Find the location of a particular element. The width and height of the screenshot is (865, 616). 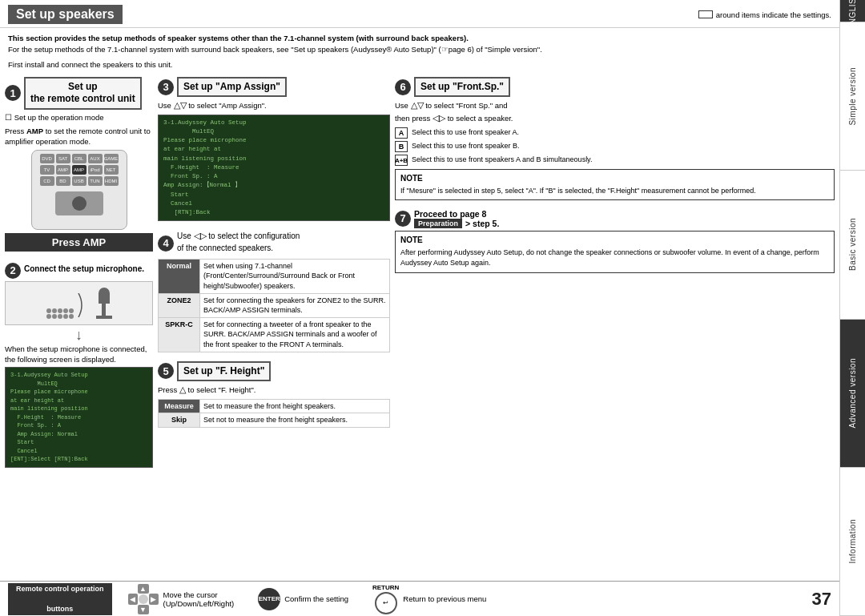

note-box-icon is located at coordinates (706, 14).